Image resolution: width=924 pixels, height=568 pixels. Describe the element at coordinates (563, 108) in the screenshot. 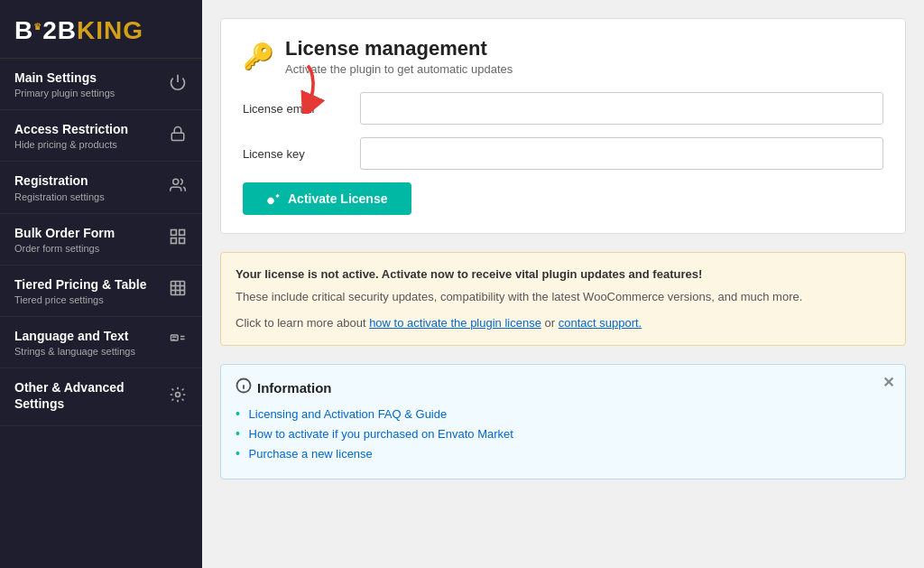

I see `license-email-row: License email` at that location.